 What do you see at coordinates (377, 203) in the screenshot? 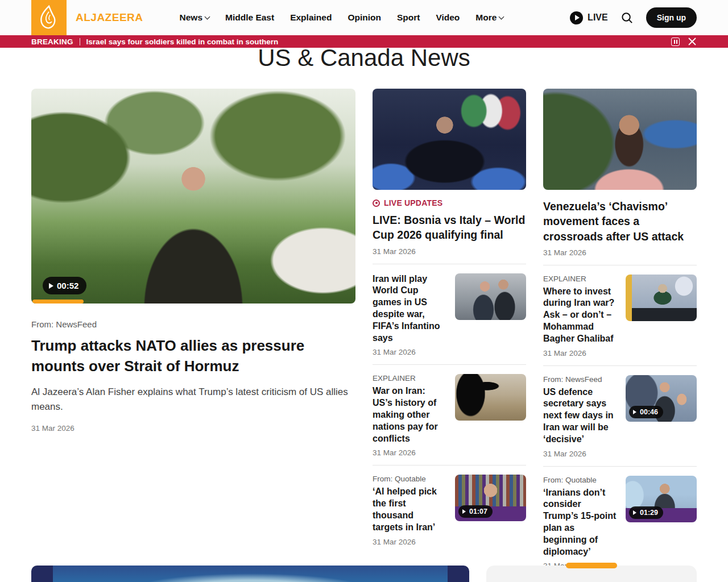
I see `live-dot-icon` at bounding box center [377, 203].